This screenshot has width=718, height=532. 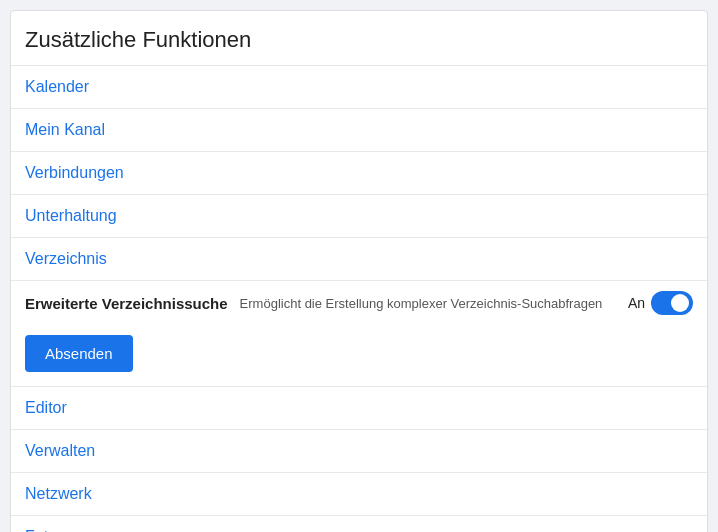 What do you see at coordinates (359, 356) in the screenshot?
I see `submit-wrapper: Absenden` at bounding box center [359, 356].